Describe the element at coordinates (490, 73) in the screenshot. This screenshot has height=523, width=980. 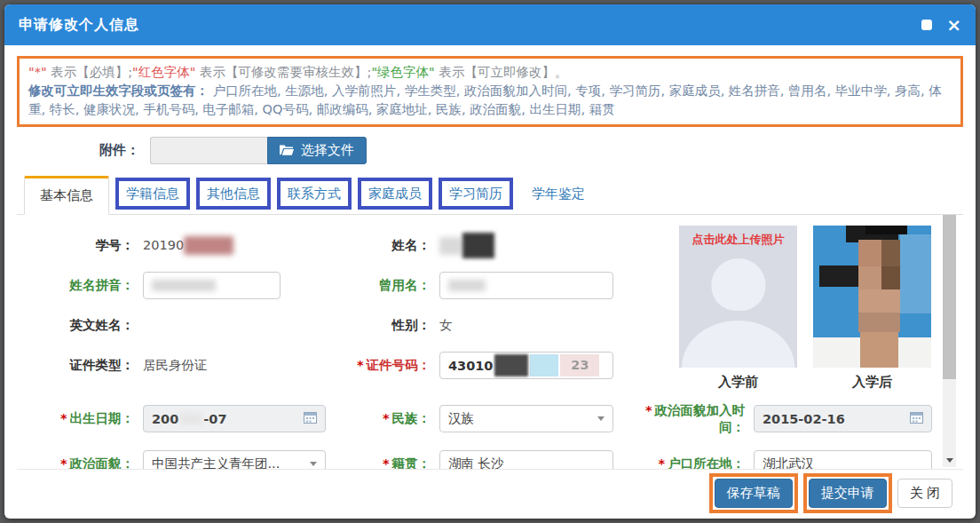
I see `notice-line-legend: "*" 表示【必填】;"红色字体" 表示【可修改需要审核生效】;"绿色字体" 表…` at that location.